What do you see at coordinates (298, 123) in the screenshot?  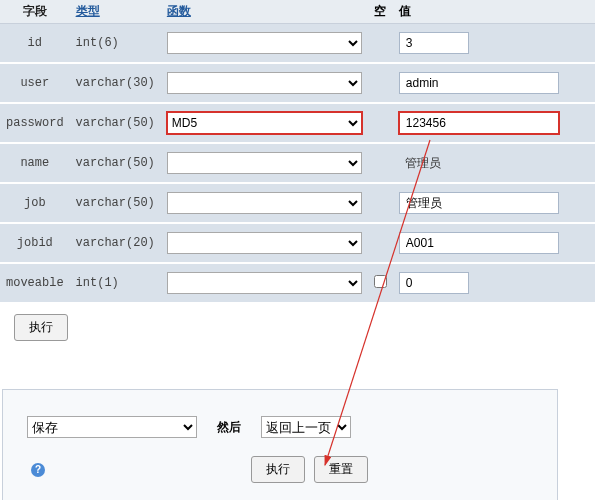 I see `table-row: passwordvarchar(50)MD5` at bounding box center [298, 123].